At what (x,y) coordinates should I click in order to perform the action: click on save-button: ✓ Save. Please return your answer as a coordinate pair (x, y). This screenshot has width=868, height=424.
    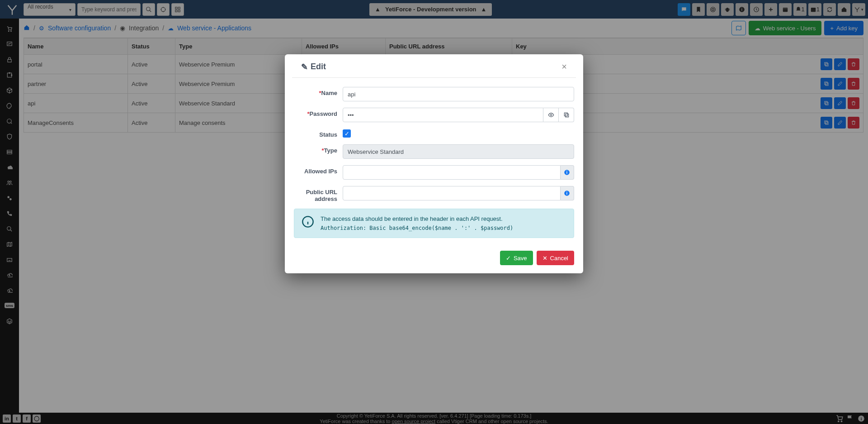
    Looking at the image, I should click on (516, 258).